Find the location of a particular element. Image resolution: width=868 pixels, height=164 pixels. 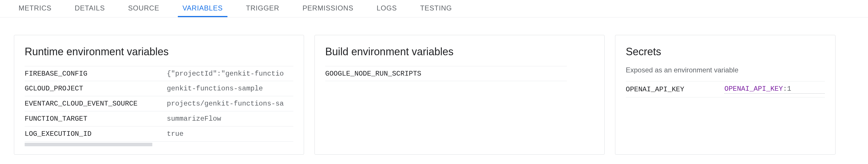

tab-permissions: PERMISSIONS is located at coordinates (328, 9).